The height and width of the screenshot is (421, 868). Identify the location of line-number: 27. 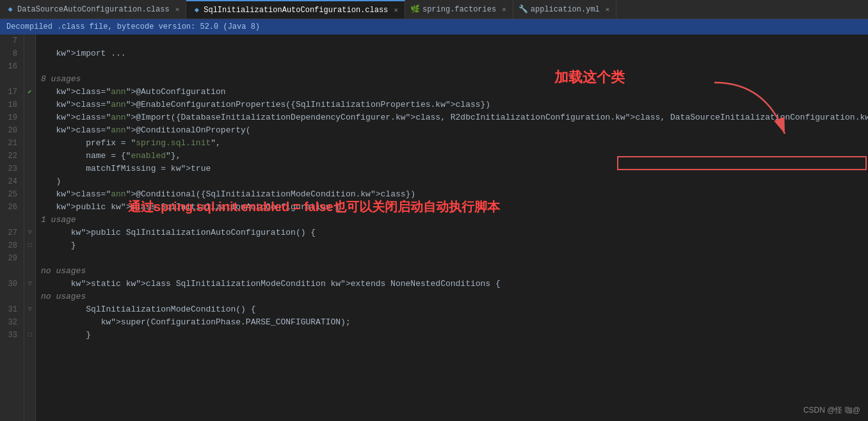
(12, 233).